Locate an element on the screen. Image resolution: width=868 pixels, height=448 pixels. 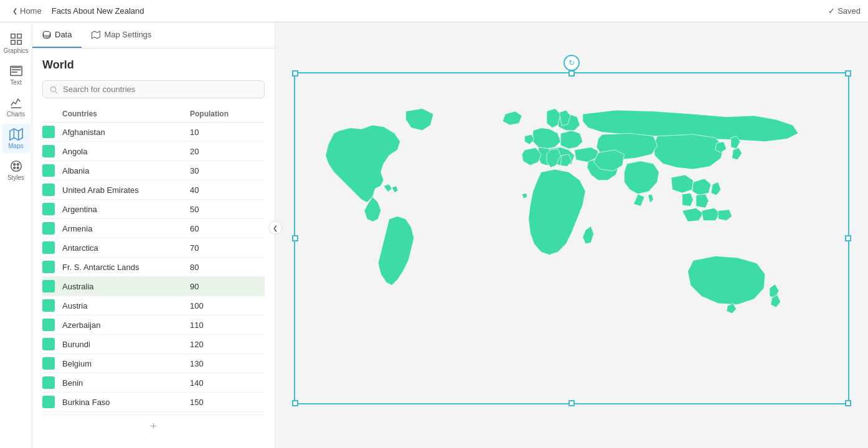
rotate-icon: ↻ is located at coordinates (572, 63).